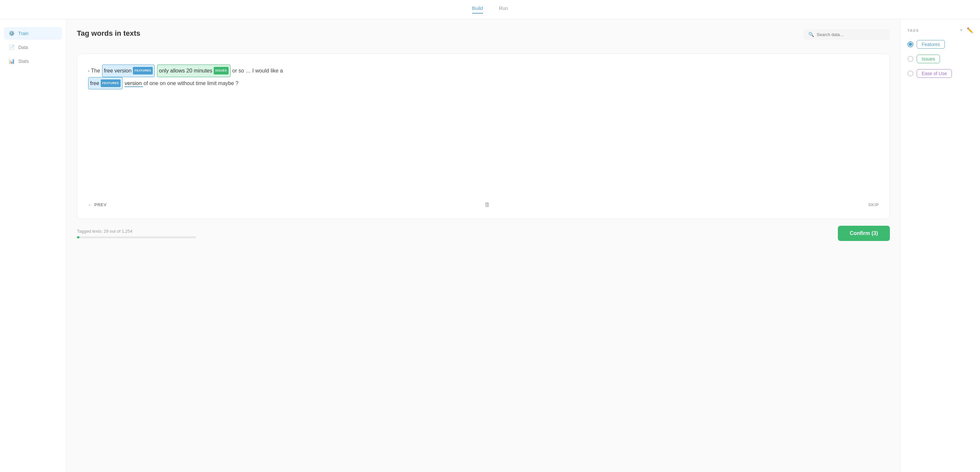 The image size is (980, 472). What do you see at coordinates (811, 35) in the screenshot?
I see `search-icon: 🔍` at bounding box center [811, 35].